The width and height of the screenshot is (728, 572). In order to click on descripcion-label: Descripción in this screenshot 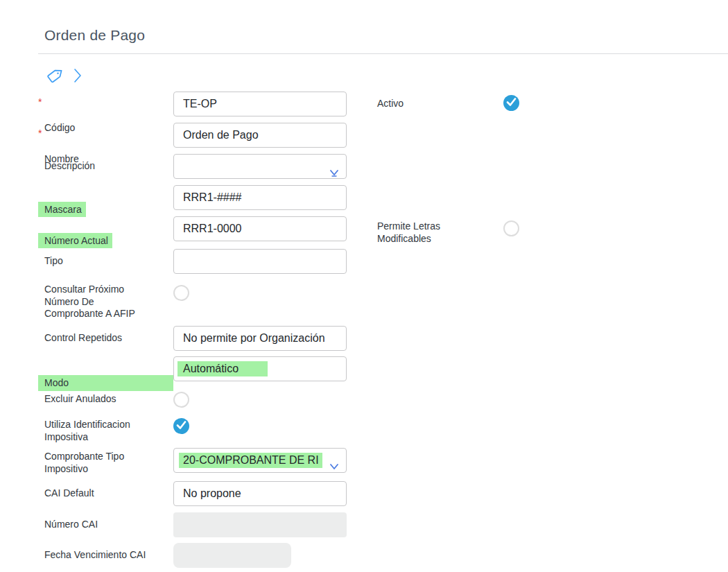, I will do `click(105, 164)`.